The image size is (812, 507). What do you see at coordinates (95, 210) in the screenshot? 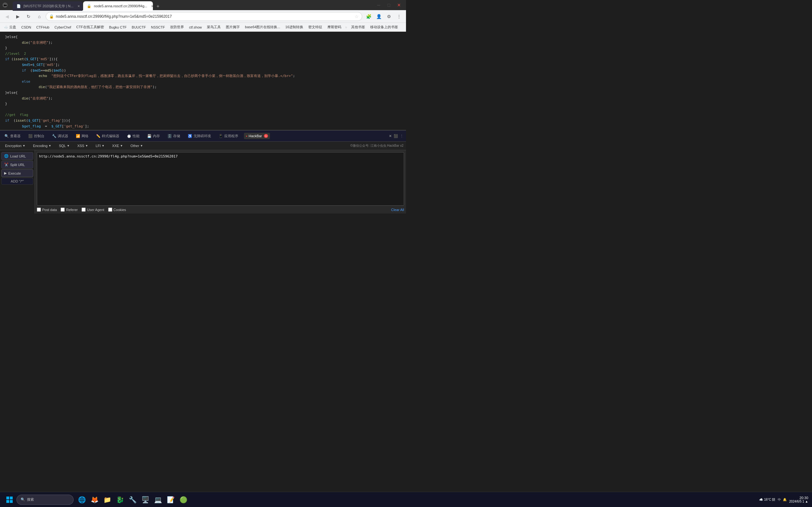
I see `user-agent-label: User Agent` at bounding box center [95, 210].